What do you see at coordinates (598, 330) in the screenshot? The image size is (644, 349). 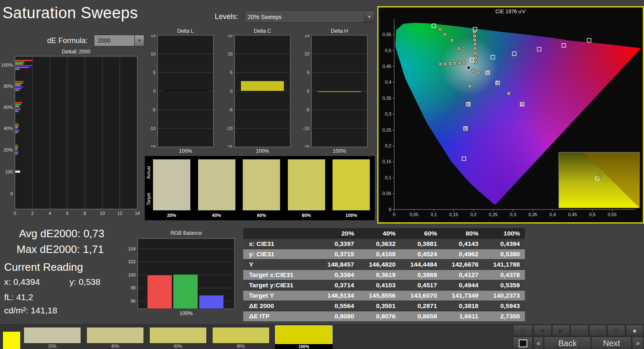 I see `continuous-measure-button: ∞` at bounding box center [598, 330].